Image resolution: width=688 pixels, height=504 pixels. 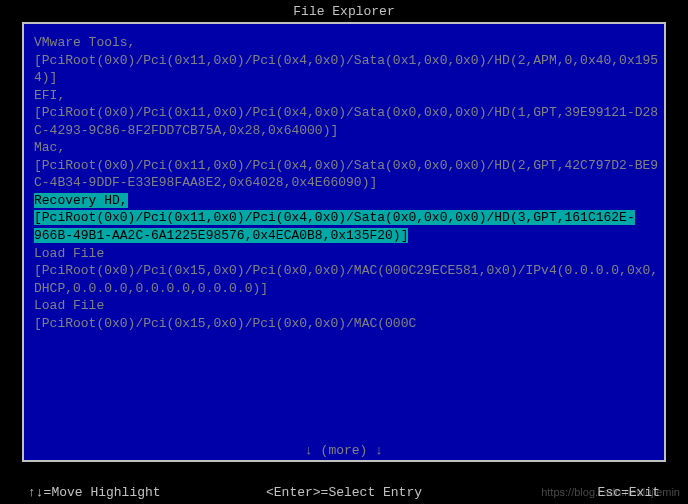 What do you see at coordinates (94, 492) in the screenshot?
I see `hint-move: ↑↓=Move Highlight` at bounding box center [94, 492].